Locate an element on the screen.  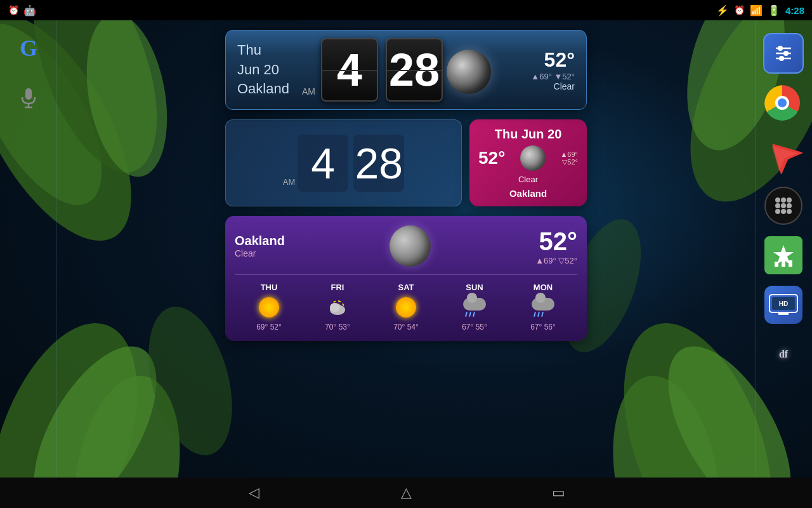
flip-clock-widget: Thu Jun 20 Oakland AM 4 28 52° ▲69° ▼52°… is located at coordinates (406, 70).